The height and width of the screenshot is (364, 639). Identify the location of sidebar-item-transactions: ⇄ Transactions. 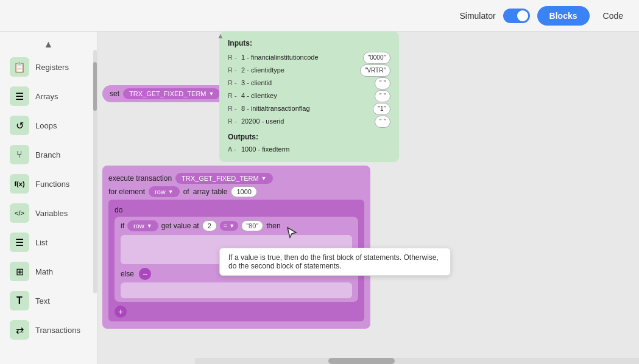
(49, 330).